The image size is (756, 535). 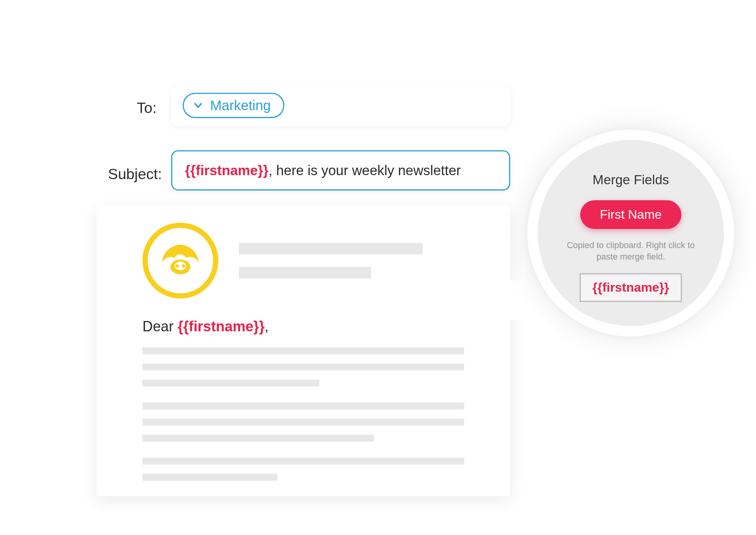 I want to click on monkey-icon, so click(x=181, y=261).